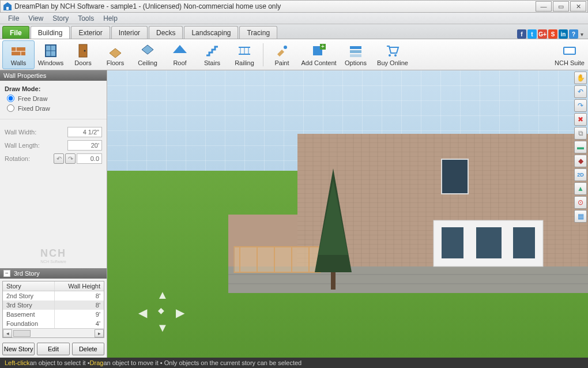 This screenshot has height=368, width=588. What do you see at coordinates (542, 34) in the screenshot?
I see `google-icon: G+` at bounding box center [542, 34].